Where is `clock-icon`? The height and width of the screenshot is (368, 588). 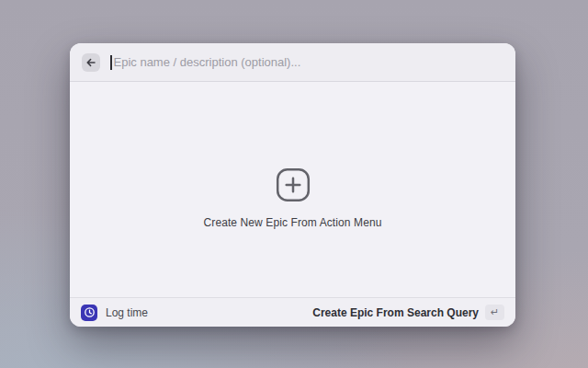
clock-icon is located at coordinates (89, 313).